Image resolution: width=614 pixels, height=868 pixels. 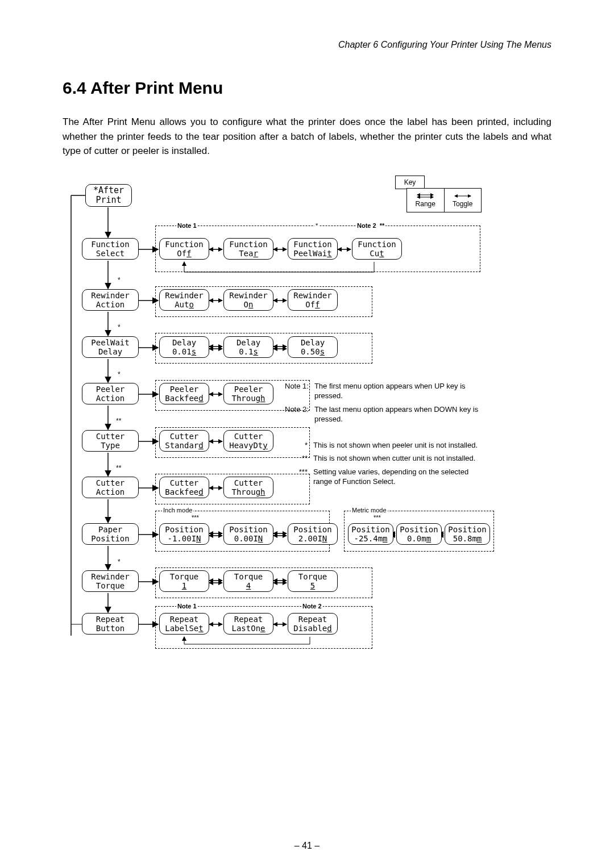 I want to click on menu-rewinder-torque: RewinderTorque, so click(x=110, y=581).